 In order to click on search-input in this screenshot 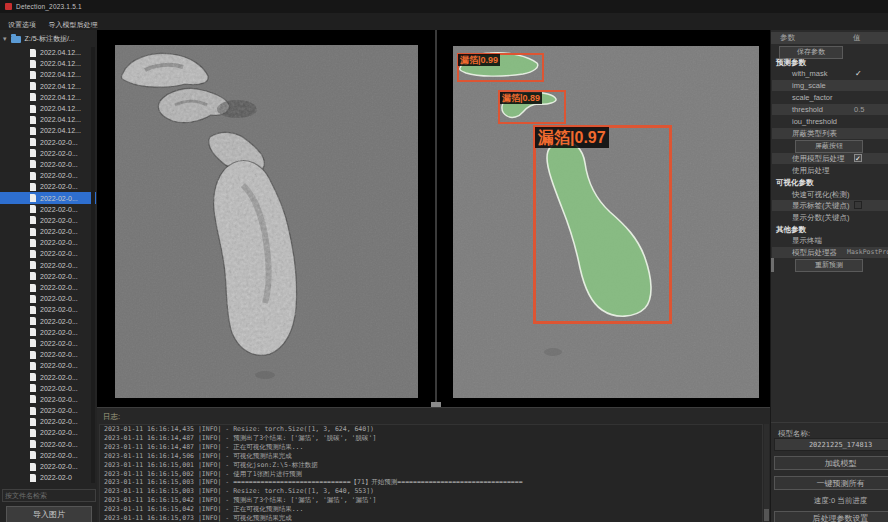, I will do `click(49, 496)`.